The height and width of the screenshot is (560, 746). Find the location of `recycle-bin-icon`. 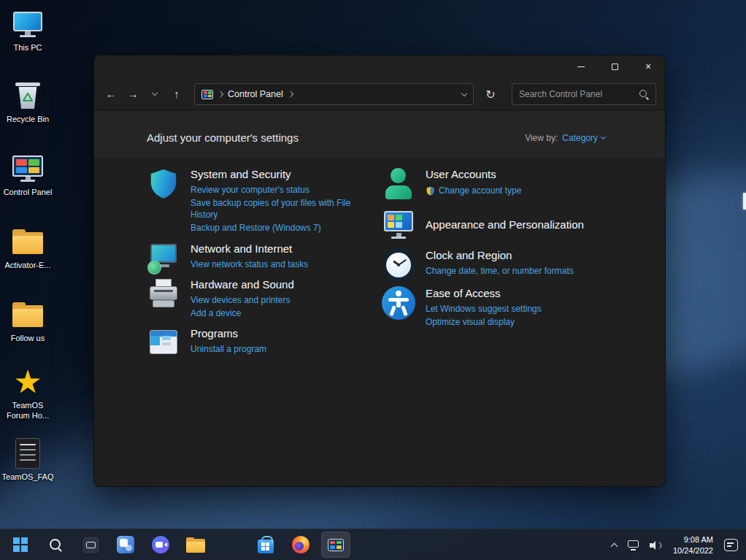

recycle-bin-icon is located at coordinates (28, 96).